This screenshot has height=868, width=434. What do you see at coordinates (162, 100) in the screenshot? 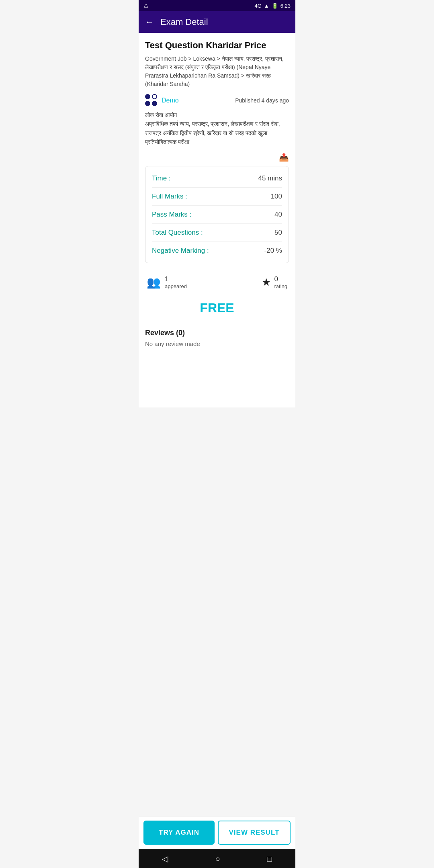
I see `demo-icons: Demo` at bounding box center [162, 100].